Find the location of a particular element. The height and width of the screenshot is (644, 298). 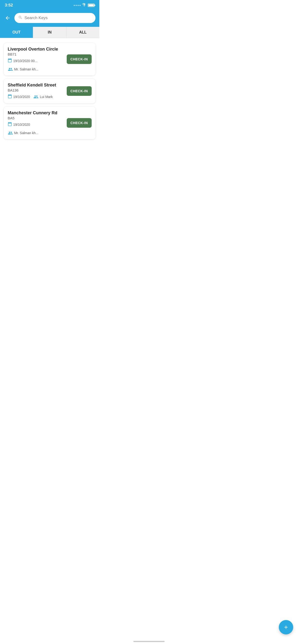

card-meta: 19/10/2020 Lui Mark is located at coordinates (36, 97).